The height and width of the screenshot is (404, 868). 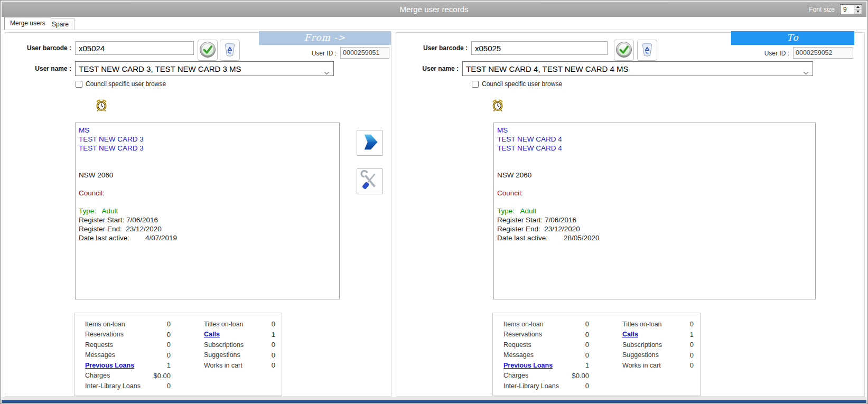 What do you see at coordinates (370, 182) in the screenshot?
I see `tools-button` at bounding box center [370, 182].